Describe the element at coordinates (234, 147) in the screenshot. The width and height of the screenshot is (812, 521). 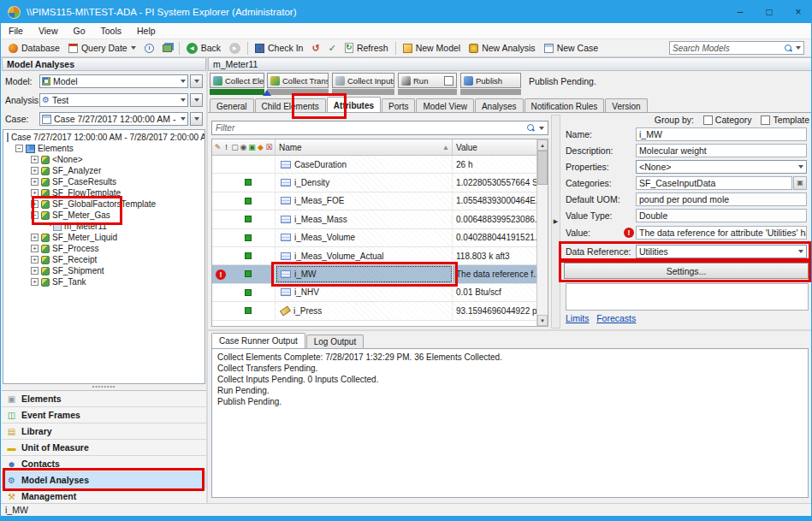
I see `checkbox-column-icon: ▢` at that location.